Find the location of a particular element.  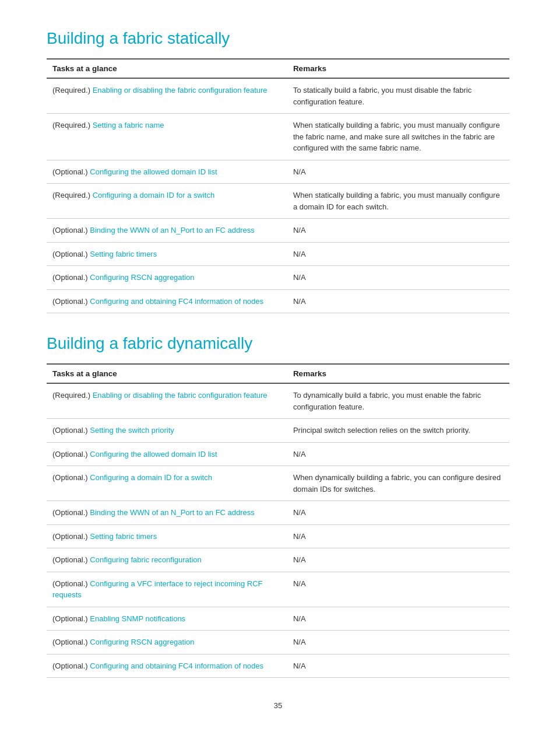

task-link: Setting the switch priority is located at coordinates (132, 430).